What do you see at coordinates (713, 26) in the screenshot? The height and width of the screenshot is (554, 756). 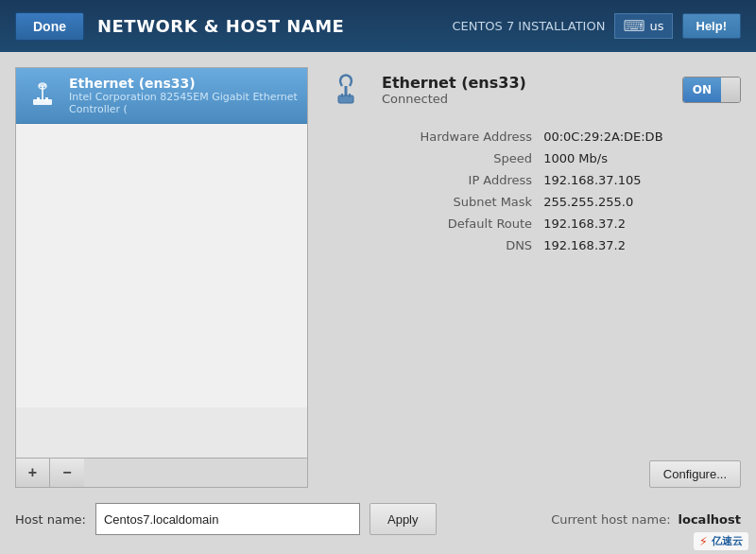 I see `help-button: Help!` at bounding box center [713, 26].